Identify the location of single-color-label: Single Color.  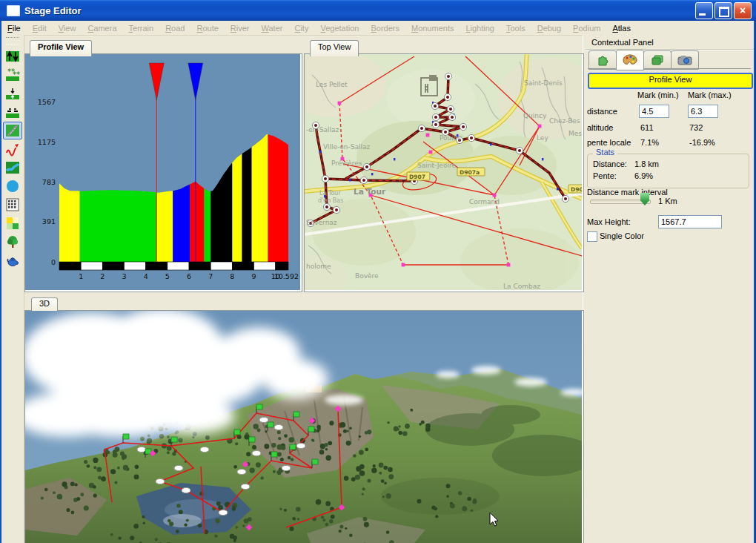
(622, 236).